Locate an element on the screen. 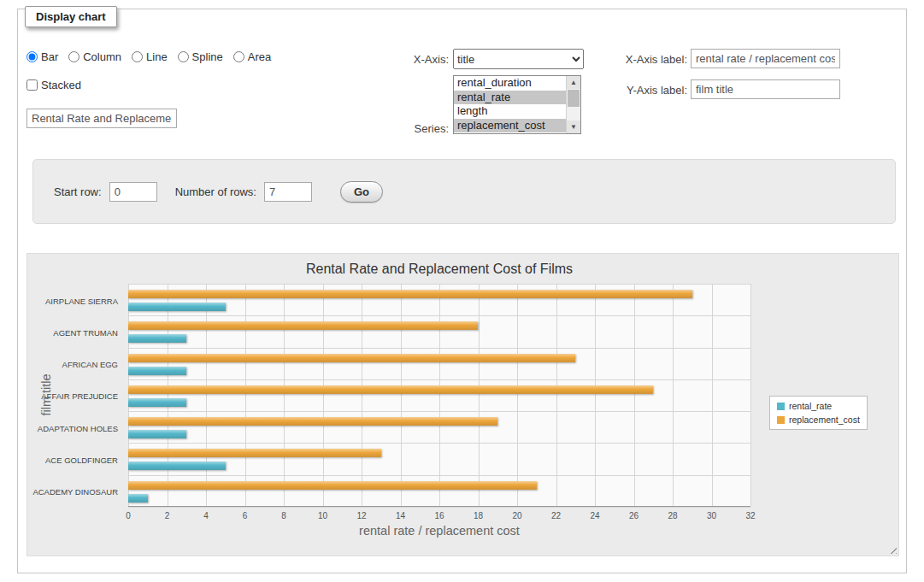 This screenshot has width=924, height=582. resize-handle-icon is located at coordinates (892, 549).